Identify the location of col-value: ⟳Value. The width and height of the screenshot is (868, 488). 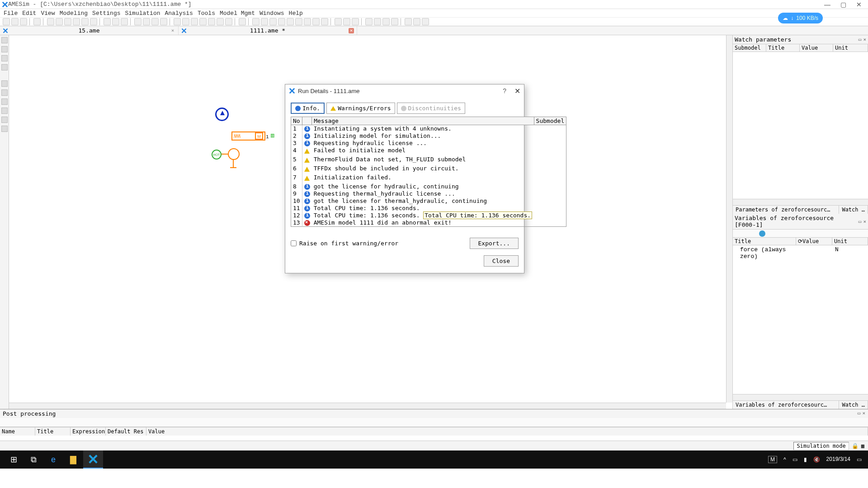
(814, 241).